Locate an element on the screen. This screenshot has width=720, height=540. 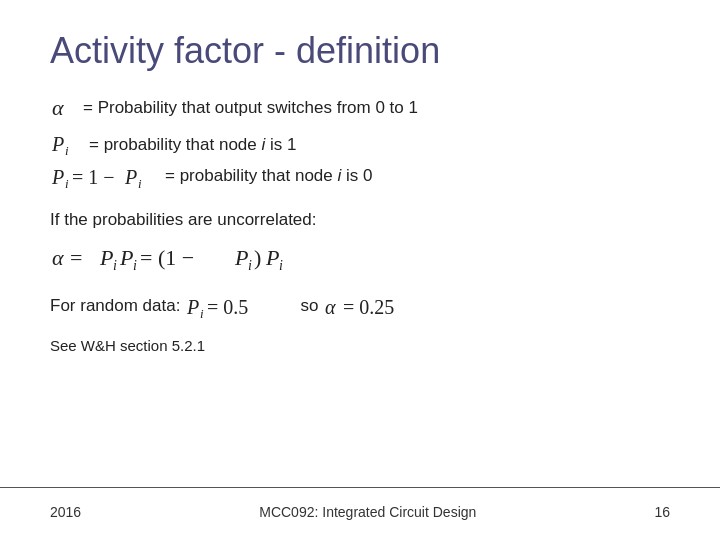
pi-1-minus-pi-formula-icon: P i = 1 − P i is located at coordinates (105, 177).